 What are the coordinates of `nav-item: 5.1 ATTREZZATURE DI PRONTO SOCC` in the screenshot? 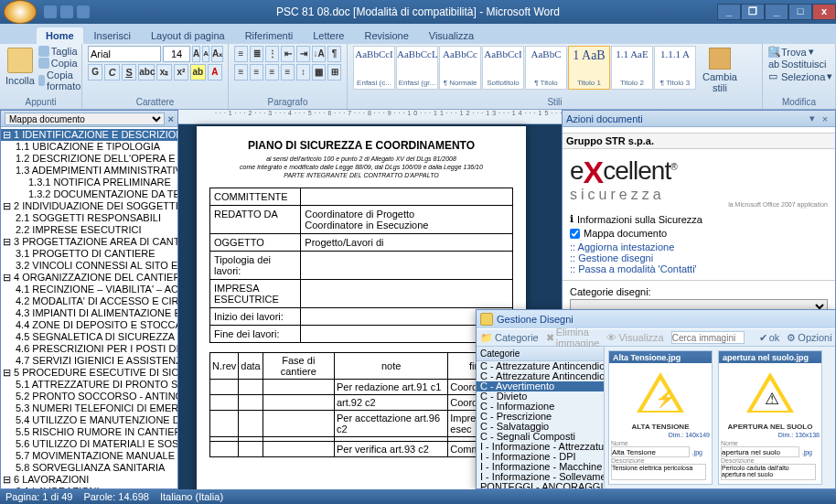 It's located at (90, 384).